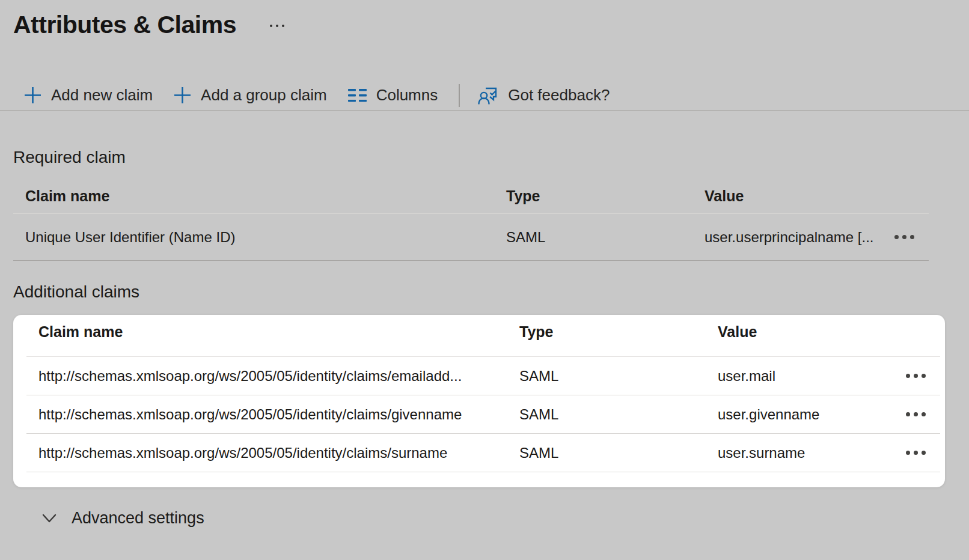 This screenshot has height=560, width=969. I want to click on required-claim-heading: Required claim, so click(491, 157).